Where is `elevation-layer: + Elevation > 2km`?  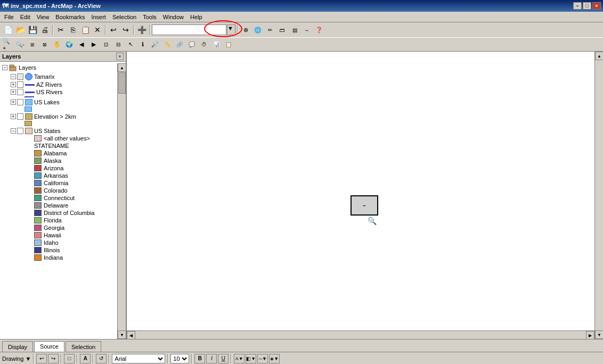 elevation-layer: + Elevation > 2km is located at coordinates (59, 117).